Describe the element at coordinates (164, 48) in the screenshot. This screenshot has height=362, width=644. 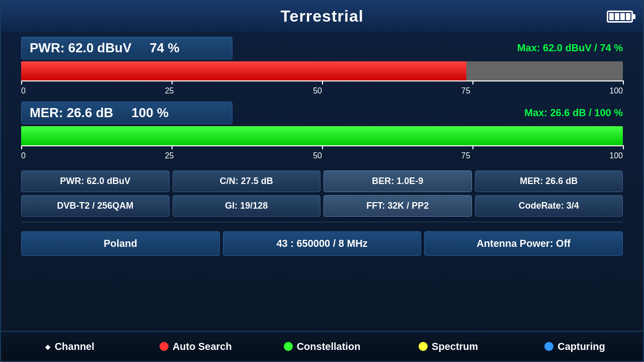
I see `pwr-percent: 74 %` at that location.